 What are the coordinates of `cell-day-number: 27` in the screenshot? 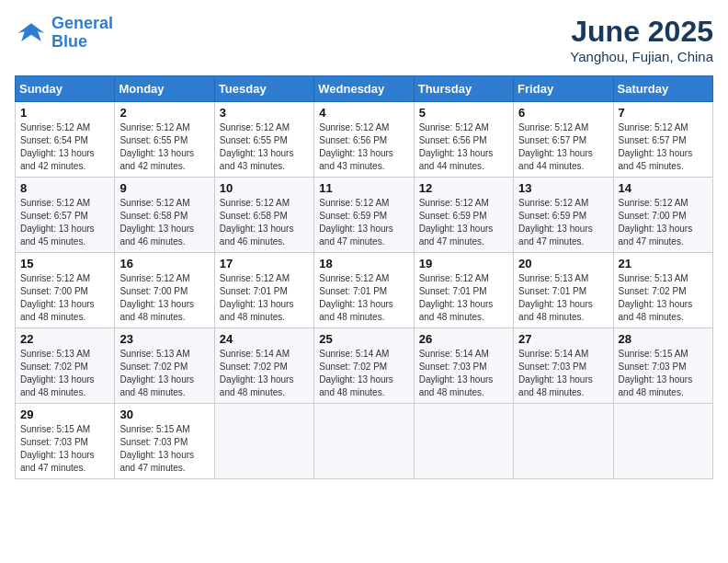 It's located at (563, 339).